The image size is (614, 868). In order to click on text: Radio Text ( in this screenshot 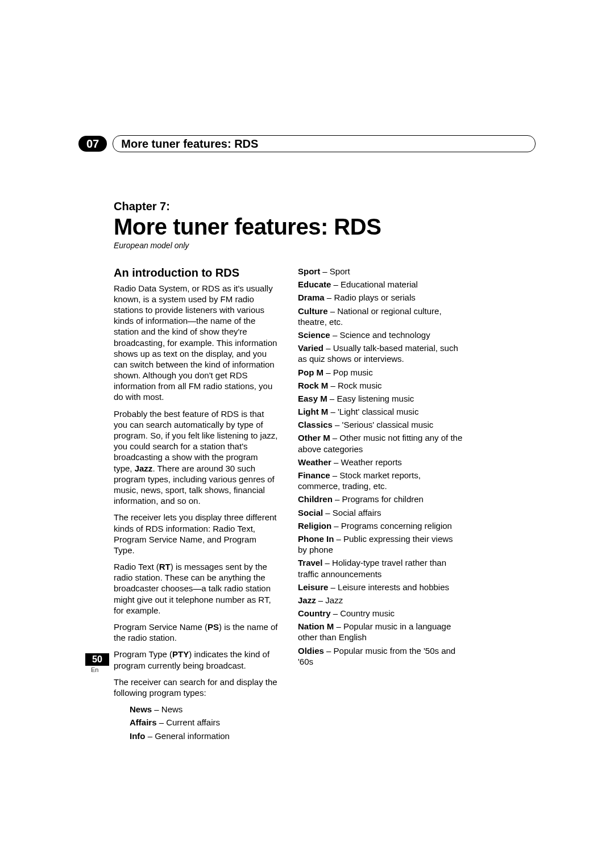, I will do `click(136, 567)`.